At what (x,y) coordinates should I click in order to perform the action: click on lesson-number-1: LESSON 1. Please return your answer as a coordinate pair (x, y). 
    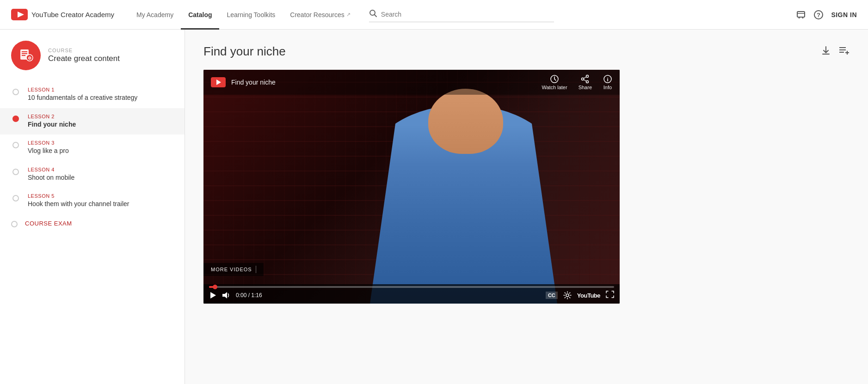
    Looking at the image, I should click on (101, 90).